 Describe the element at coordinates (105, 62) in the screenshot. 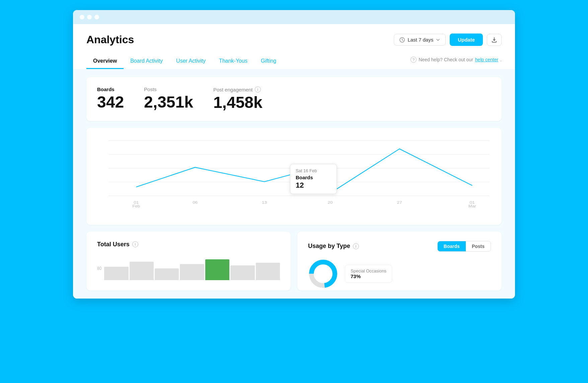

I see `tab-overview: Overview` at that location.